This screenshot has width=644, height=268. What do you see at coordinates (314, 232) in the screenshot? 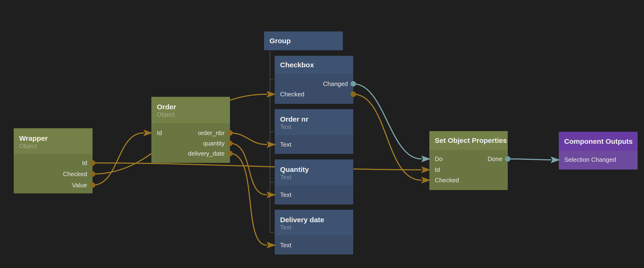
I see `node-delivery-date: Delivery date Text Text` at bounding box center [314, 232].